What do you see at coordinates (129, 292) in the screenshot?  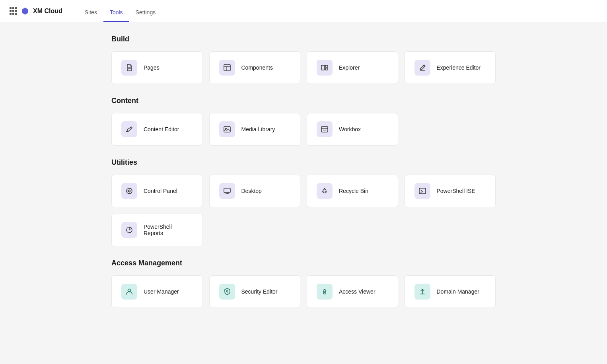 I see `user-manager-icon-wrap` at bounding box center [129, 292].